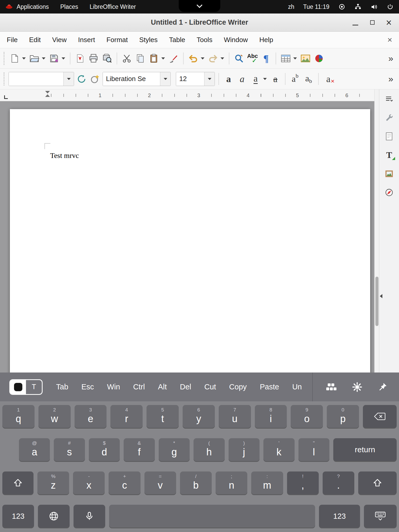  I want to click on print-button, so click(94, 58).